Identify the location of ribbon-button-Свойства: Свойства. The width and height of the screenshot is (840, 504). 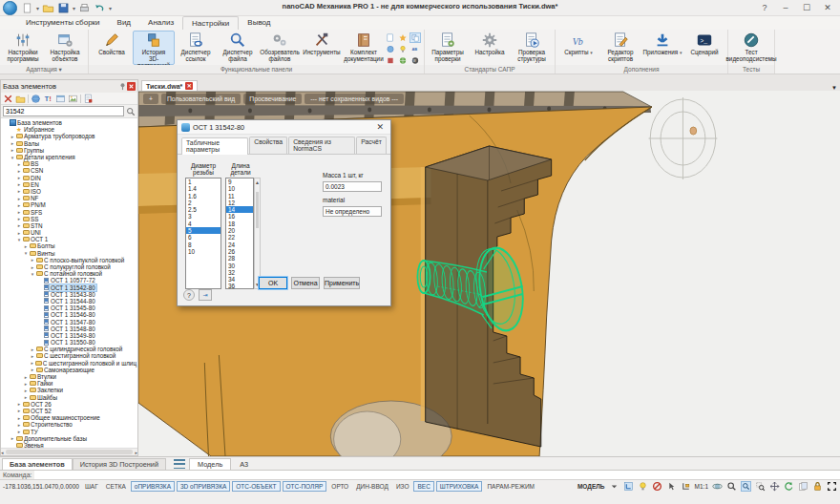
(112, 48).